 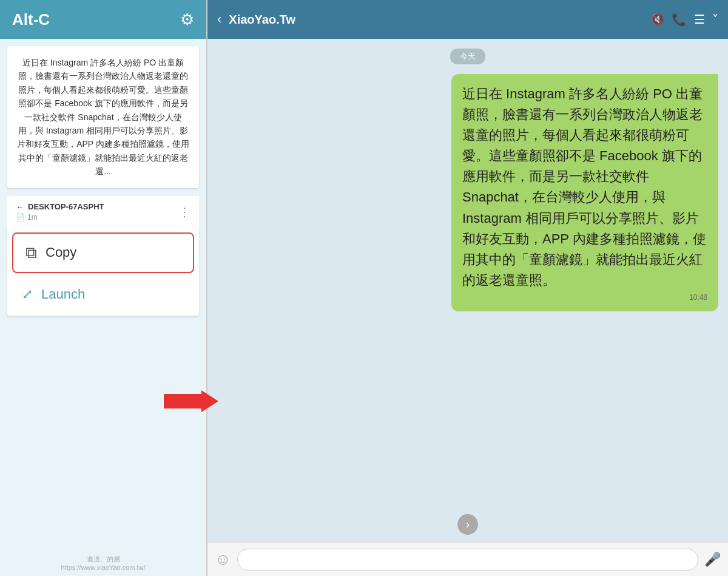 I want to click on app-title: Alt-C, so click(x=31, y=19).